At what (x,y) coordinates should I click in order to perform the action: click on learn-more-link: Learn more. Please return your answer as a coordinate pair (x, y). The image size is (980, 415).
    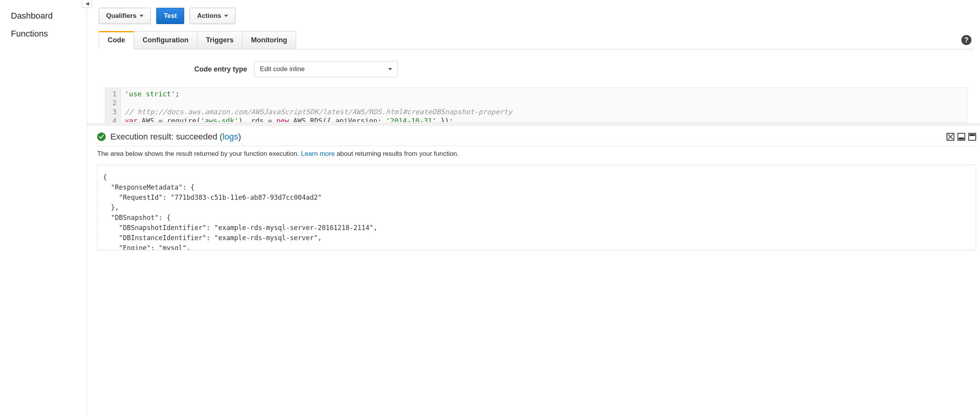
    Looking at the image, I should click on (318, 154).